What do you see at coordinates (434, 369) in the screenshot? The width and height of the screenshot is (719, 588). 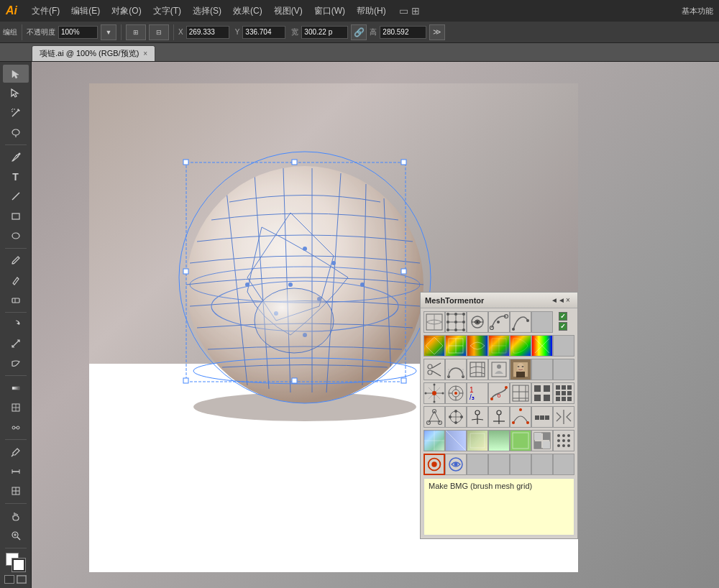 I see `scissors-btn` at bounding box center [434, 369].